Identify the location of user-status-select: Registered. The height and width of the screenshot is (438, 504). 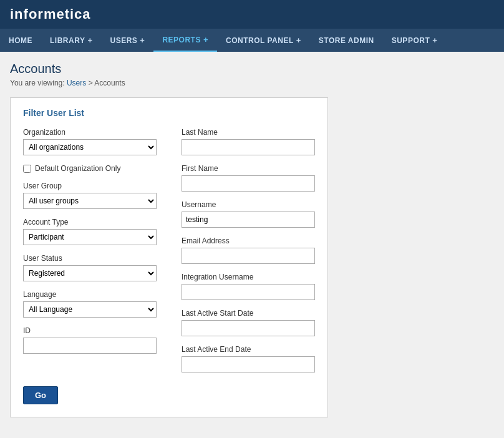
(90, 273).